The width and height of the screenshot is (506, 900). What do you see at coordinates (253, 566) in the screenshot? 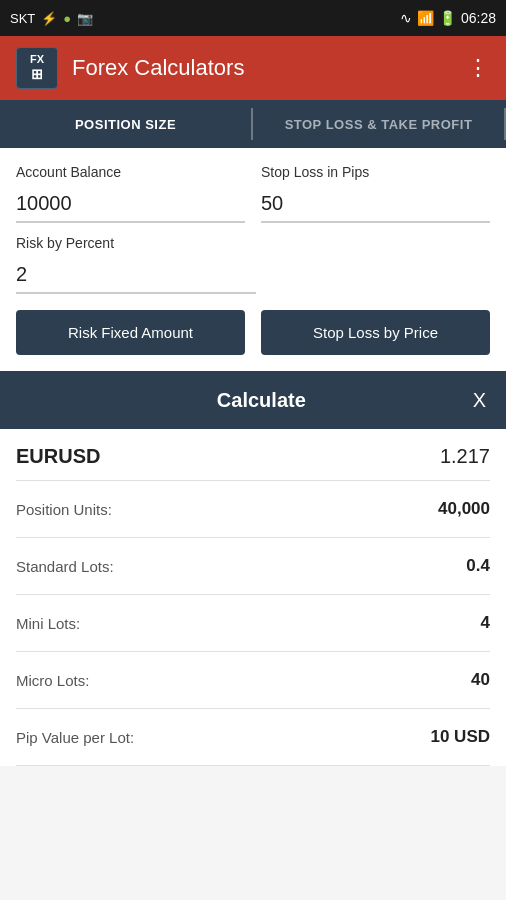
I see `standard-lots-row: Standard Lots: 0.4` at bounding box center [253, 566].